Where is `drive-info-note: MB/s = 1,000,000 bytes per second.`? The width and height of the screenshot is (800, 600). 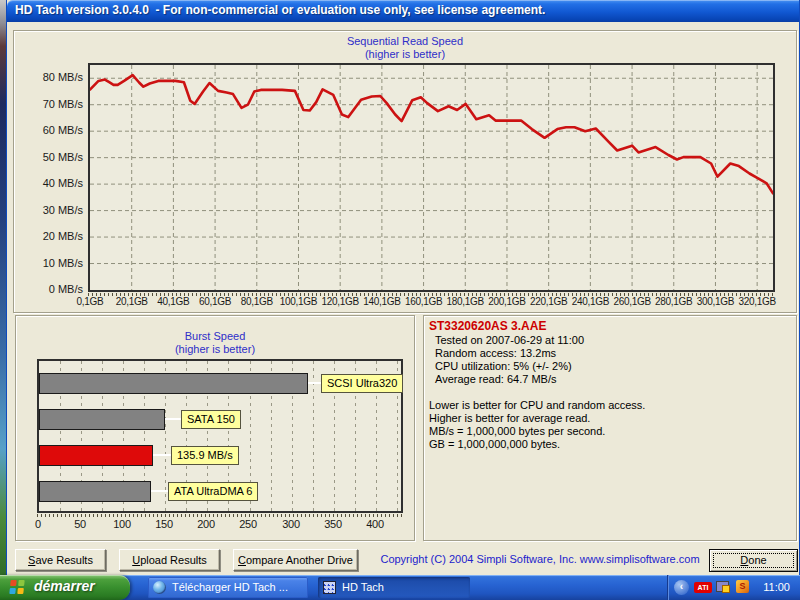 drive-info-note: MB/s = 1,000,000 bytes per second. is located at coordinates (517, 431).